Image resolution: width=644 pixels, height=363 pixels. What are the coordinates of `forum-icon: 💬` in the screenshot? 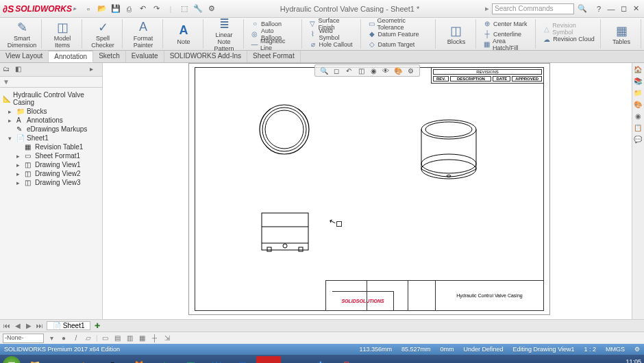 It's located at (638, 140).